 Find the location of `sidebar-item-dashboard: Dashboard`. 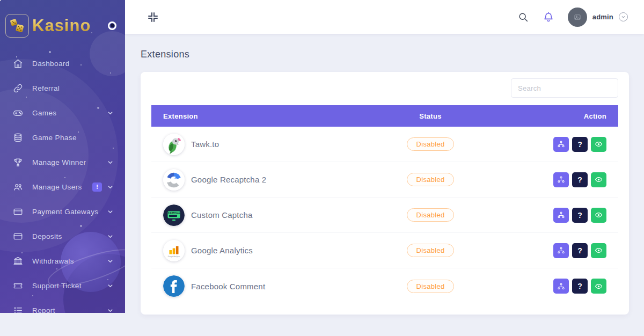

sidebar-item-dashboard: Dashboard is located at coordinates (62, 63).